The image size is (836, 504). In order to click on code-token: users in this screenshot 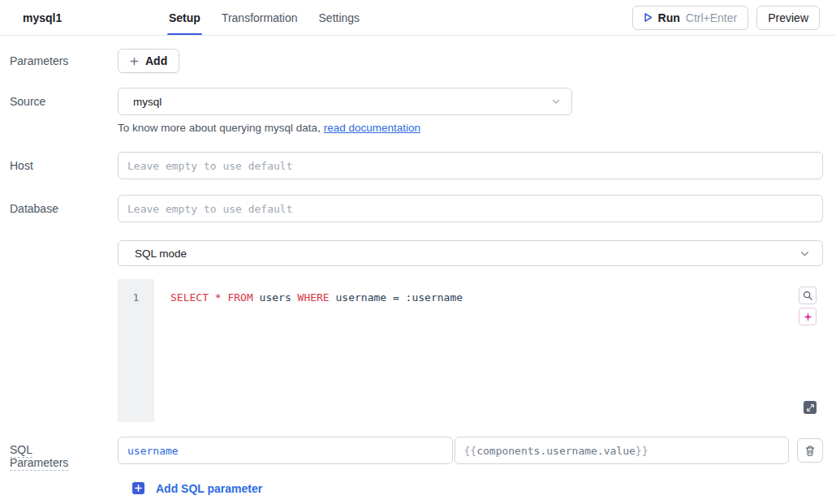, I will do `click(276, 297)`.